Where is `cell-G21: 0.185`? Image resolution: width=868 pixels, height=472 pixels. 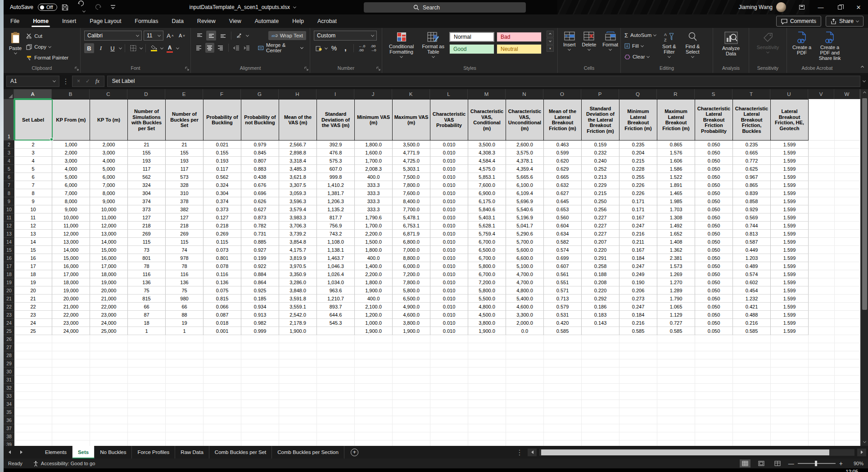 cell-G21: 0.185 is located at coordinates (260, 299).